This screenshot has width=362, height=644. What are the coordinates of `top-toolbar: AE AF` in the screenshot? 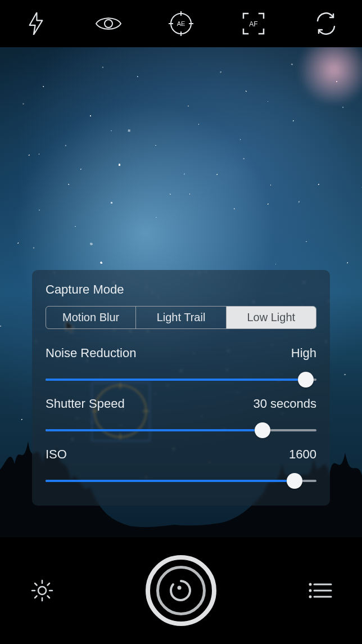 It's located at (181, 24).